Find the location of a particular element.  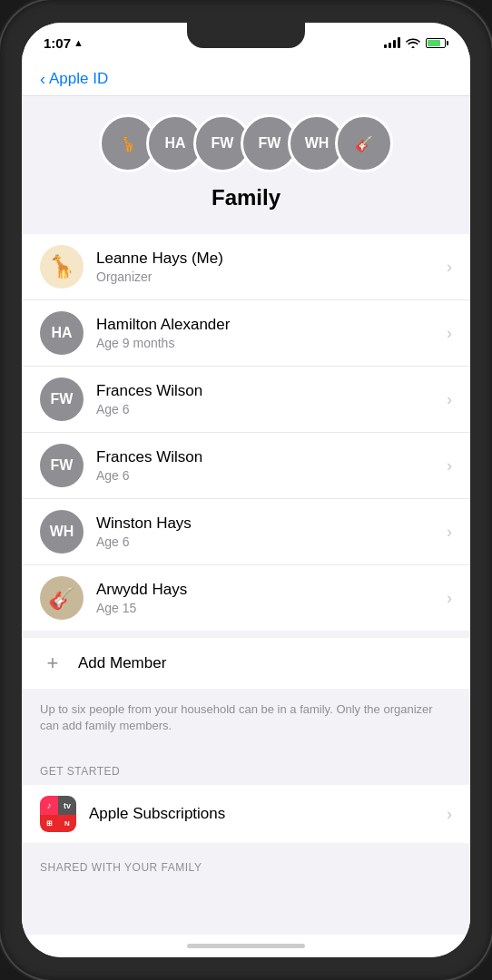

member-info-frances2: Frances Wilson Age 6 is located at coordinates (271, 466).